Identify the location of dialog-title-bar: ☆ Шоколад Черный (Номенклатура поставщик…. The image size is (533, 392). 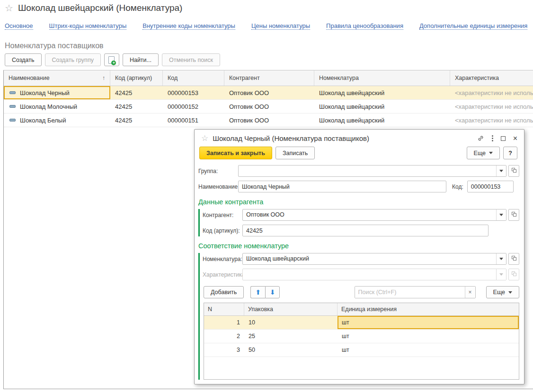
(359, 137).